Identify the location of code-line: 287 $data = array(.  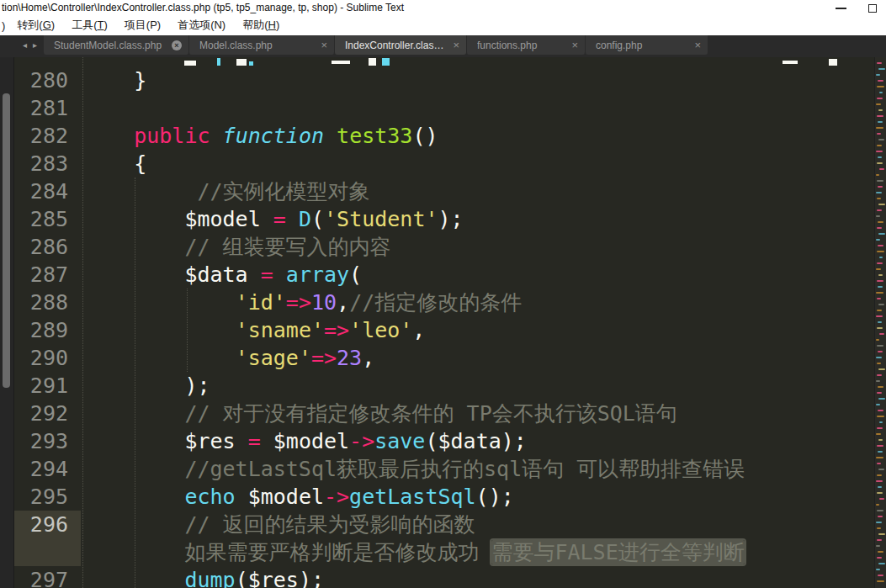
(443, 274).